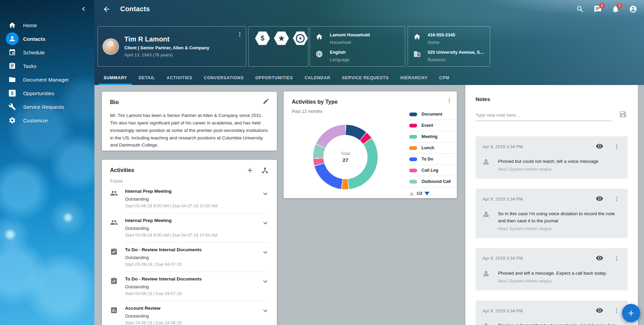  What do you see at coordinates (580, 9) in the screenshot?
I see `search-icon` at bounding box center [580, 9].